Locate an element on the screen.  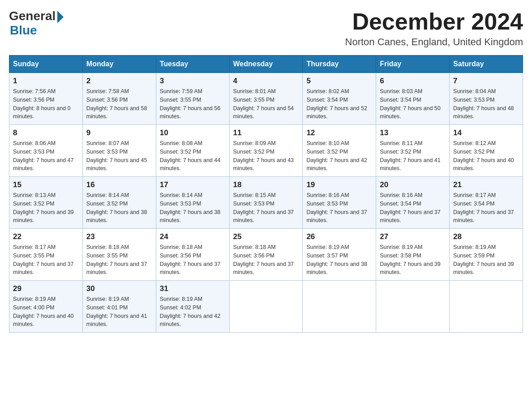
calendar-cell: 16Sunrise: 8:14 AMSunset: 3:52 PMDayligh… is located at coordinates (119, 203).